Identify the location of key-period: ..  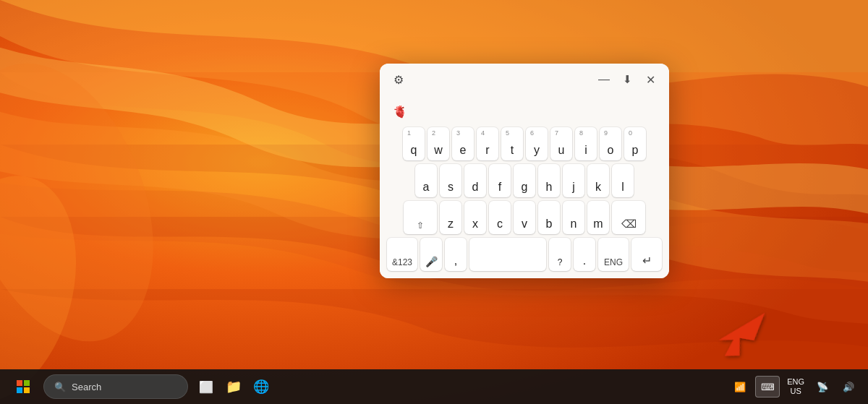
(584, 254).